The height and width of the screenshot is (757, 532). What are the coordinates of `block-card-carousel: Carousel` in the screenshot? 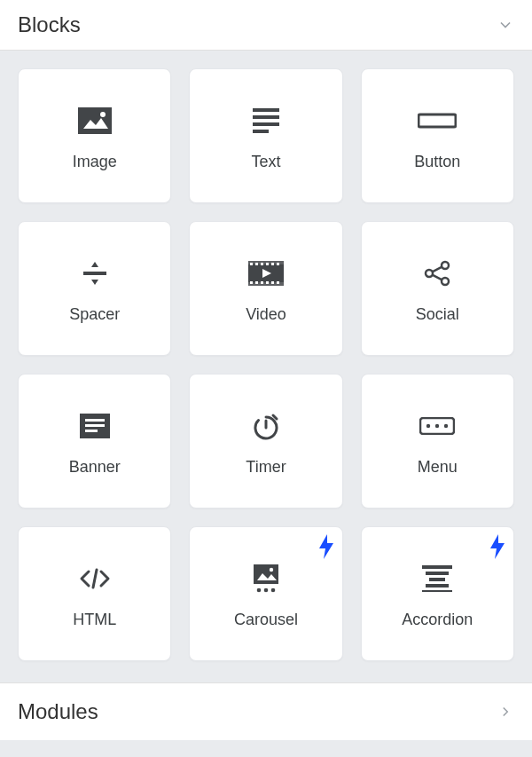 It's located at (266, 594).